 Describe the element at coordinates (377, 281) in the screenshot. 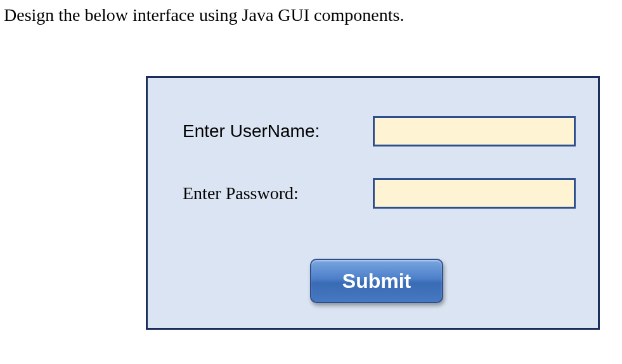

I see `submit-button: Submit` at that location.